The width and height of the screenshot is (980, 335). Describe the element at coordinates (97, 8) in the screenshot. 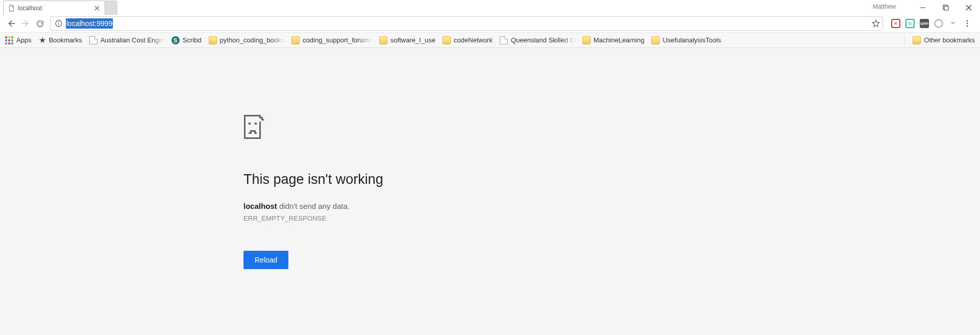

I see `close-tab-icon` at that location.